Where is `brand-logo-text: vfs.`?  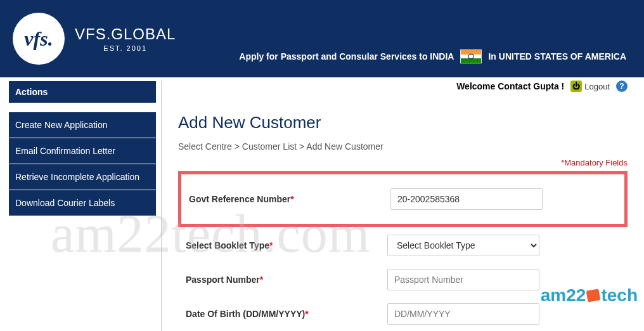
brand-logo-text: vfs. is located at coordinates (38, 39).